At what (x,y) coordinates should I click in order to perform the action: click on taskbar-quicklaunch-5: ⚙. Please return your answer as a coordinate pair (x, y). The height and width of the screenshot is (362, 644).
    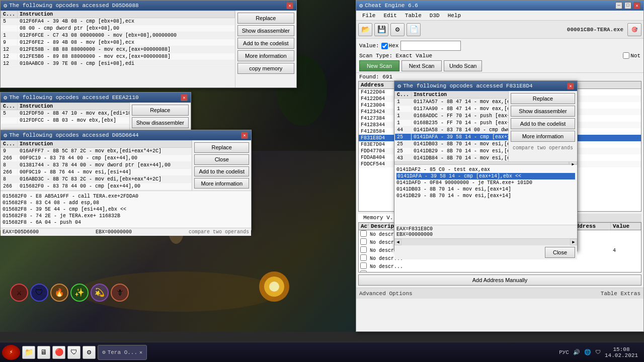
    Looking at the image, I should click on (89, 352).